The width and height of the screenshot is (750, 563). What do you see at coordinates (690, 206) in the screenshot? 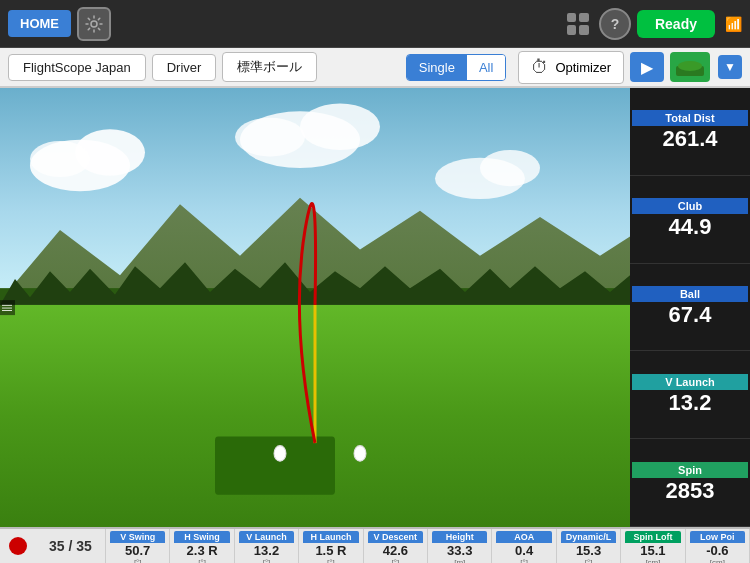
I see `club-label: Club` at bounding box center [690, 206].